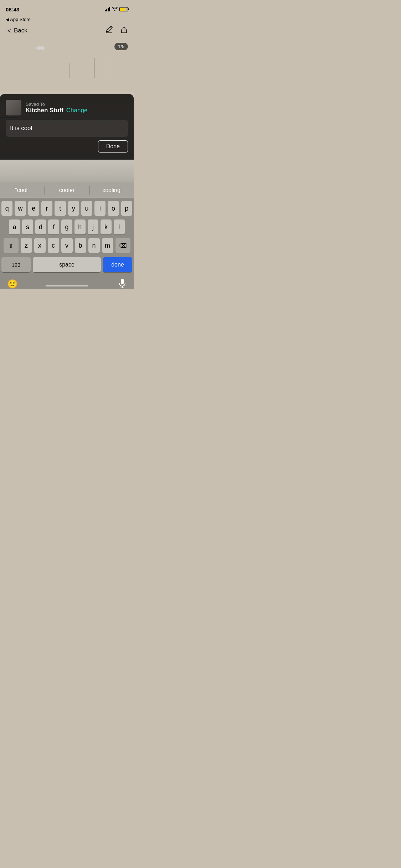 The image size is (401, 868). Describe the element at coordinates (67, 246) in the screenshot. I see `key-v: v` at that location.